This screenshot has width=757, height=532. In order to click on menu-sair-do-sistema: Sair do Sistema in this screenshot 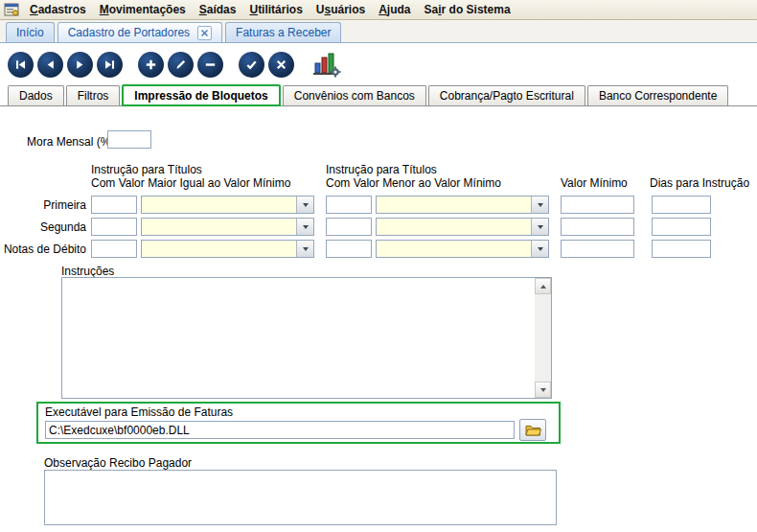, I will do `click(468, 10)`.